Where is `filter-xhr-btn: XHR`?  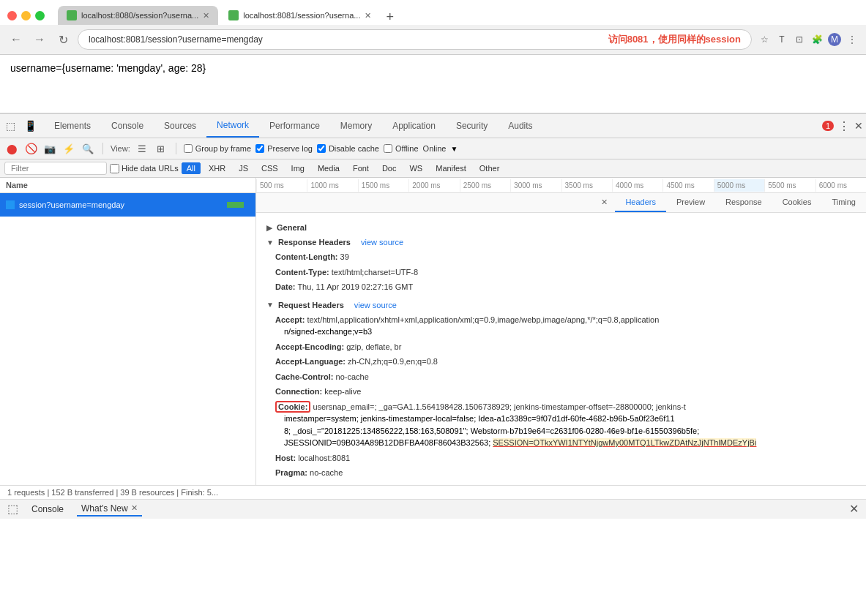 filter-xhr-btn: XHR is located at coordinates (217, 168).